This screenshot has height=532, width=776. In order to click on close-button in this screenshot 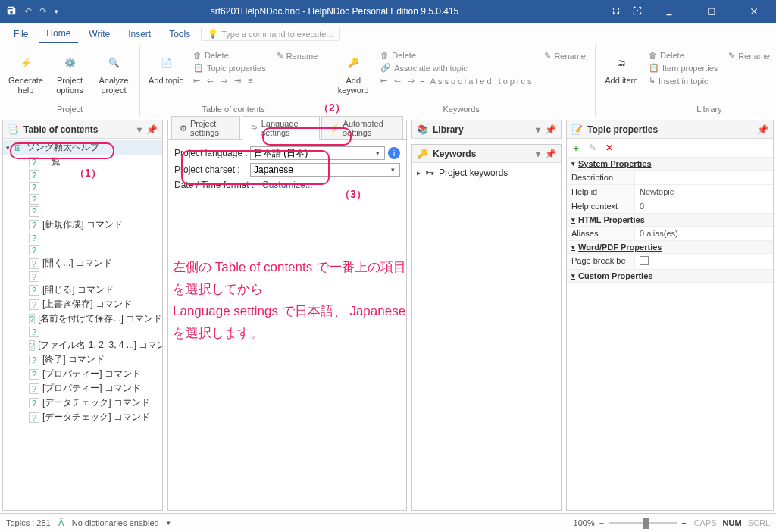, I will do `click(754, 11)`.